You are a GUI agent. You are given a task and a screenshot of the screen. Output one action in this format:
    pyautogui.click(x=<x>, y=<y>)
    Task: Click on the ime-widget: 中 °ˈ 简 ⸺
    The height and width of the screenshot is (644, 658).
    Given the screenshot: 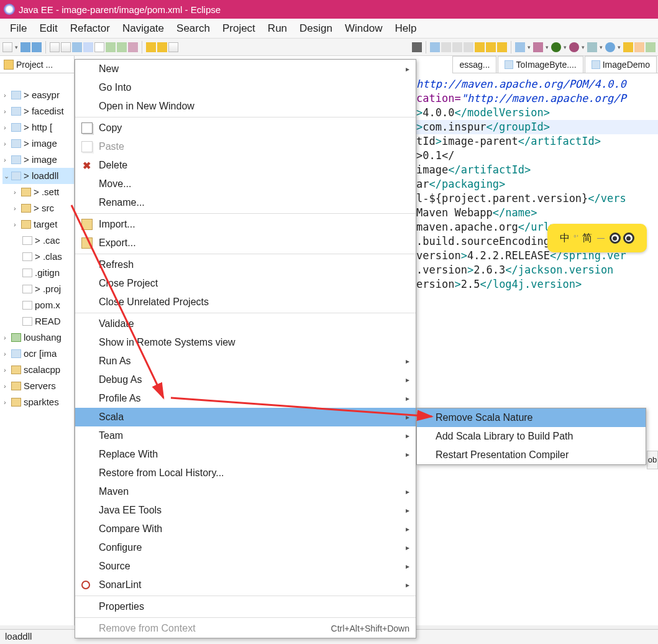 What is the action you would take?
    pyautogui.click(x=597, y=238)
    